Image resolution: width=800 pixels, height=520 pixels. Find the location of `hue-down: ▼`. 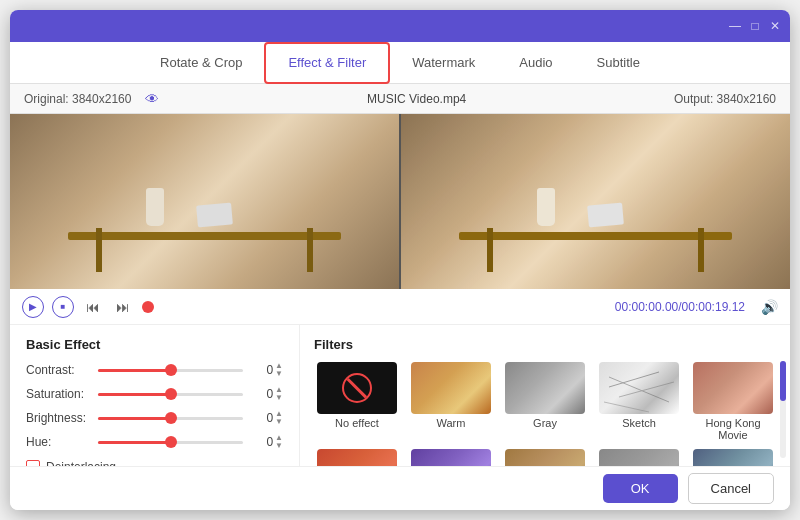

hue-down: ▼ is located at coordinates (279, 446).